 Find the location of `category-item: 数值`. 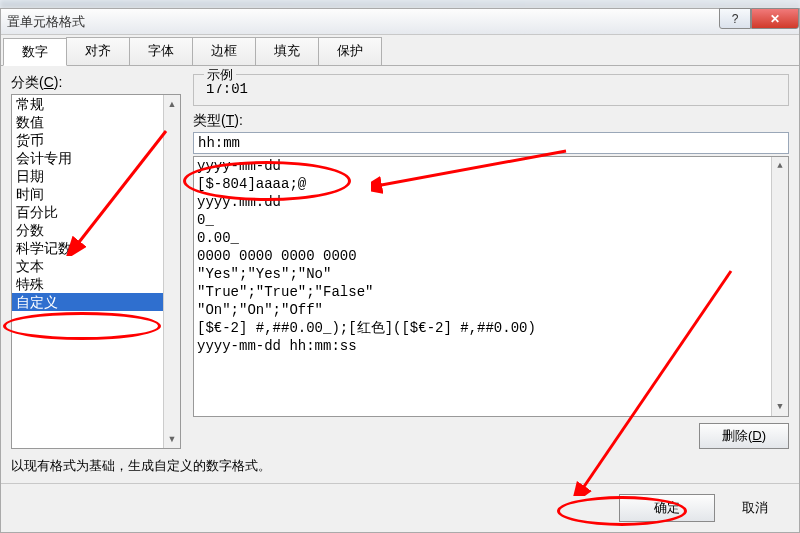

category-item: 数值 is located at coordinates (96, 122).